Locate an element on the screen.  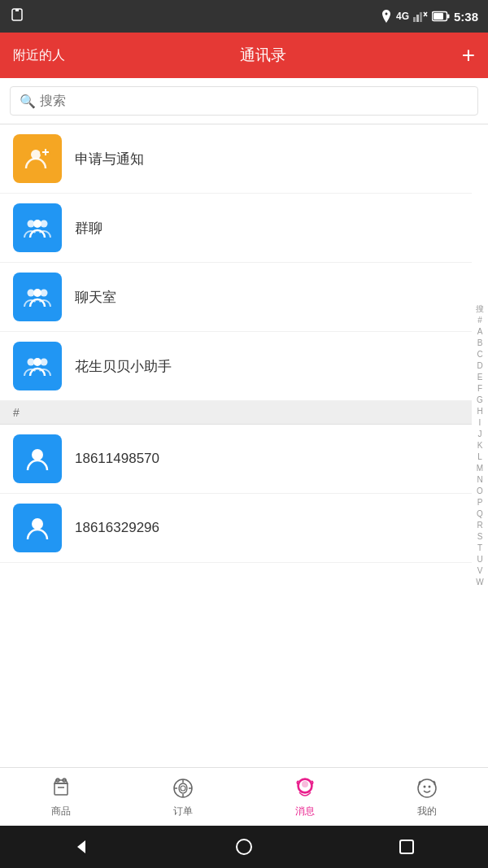
alpha-search: 搜 is located at coordinates (480, 309).